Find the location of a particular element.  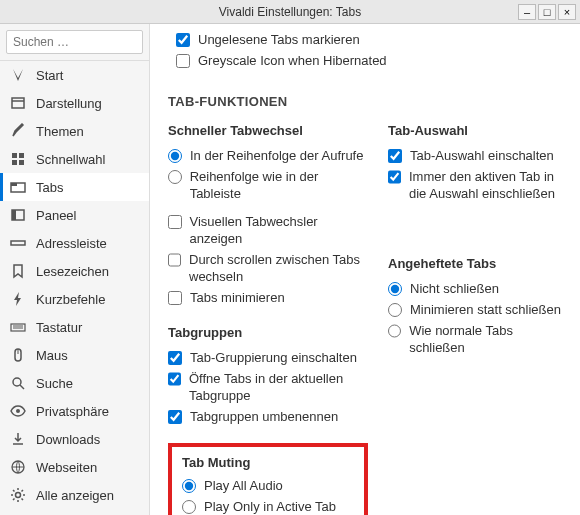

radio-play-all is located at coordinates (189, 486).